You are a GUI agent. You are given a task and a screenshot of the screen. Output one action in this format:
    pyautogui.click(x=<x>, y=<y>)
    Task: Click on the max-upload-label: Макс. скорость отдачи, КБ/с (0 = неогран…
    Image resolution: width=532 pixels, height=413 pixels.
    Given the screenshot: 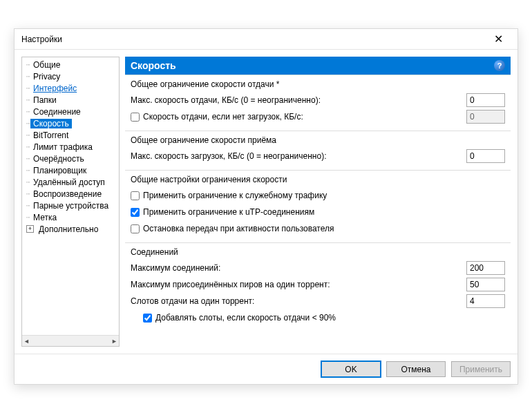 What is the action you would take?
    pyautogui.click(x=296, y=100)
    